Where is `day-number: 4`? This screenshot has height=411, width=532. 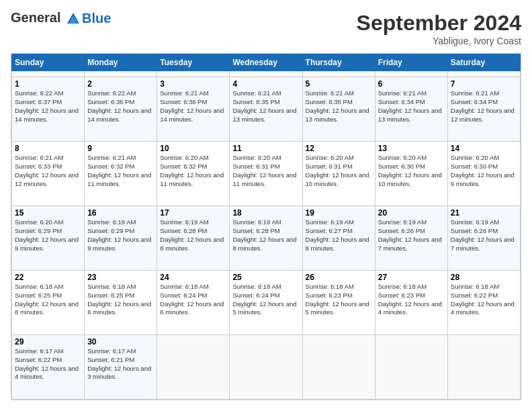
day-number: 4 is located at coordinates (266, 84).